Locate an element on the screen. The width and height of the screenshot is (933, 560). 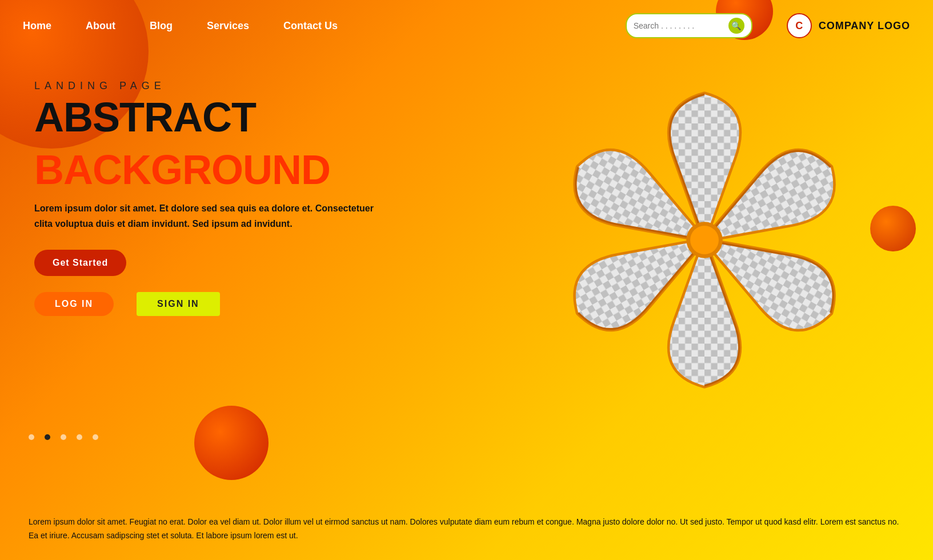
logo-text: COMPANY LOGO is located at coordinates (864, 26).